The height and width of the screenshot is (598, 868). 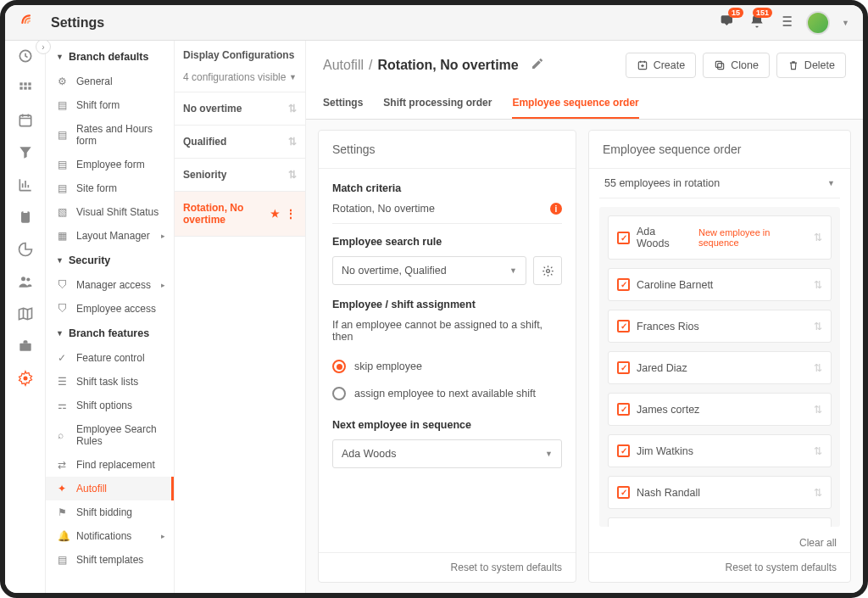 What do you see at coordinates (110, 135) in the screenshot?
I see `nav-item-rates-form: ▤Rates and Hours form` at bounding box center [110, 135].